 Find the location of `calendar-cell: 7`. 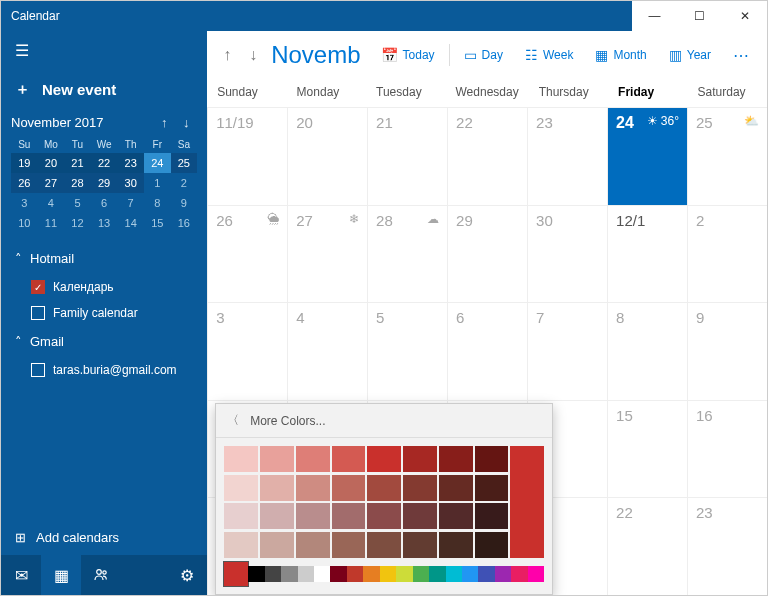

calendar-cell: 7 is located at coordinates (567, 351).